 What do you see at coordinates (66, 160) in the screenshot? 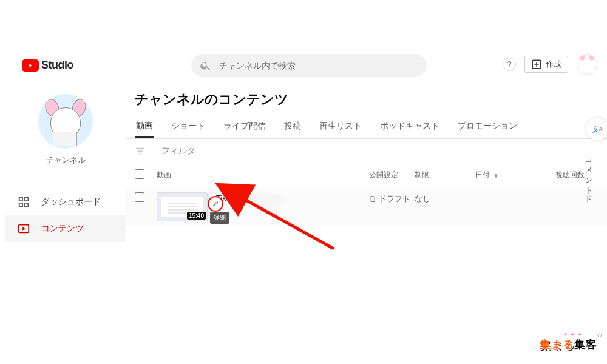
I see `channel-label: チャンネル` at bounding box center [66, 160].